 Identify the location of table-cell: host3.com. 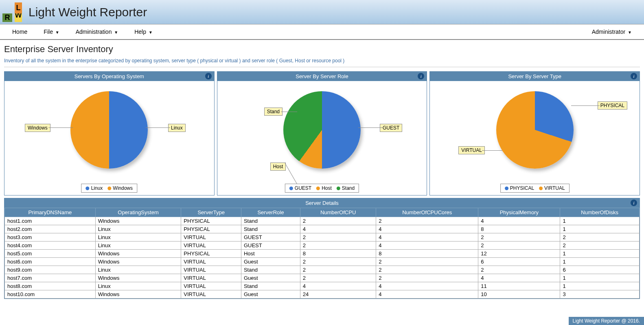
(50, 237).